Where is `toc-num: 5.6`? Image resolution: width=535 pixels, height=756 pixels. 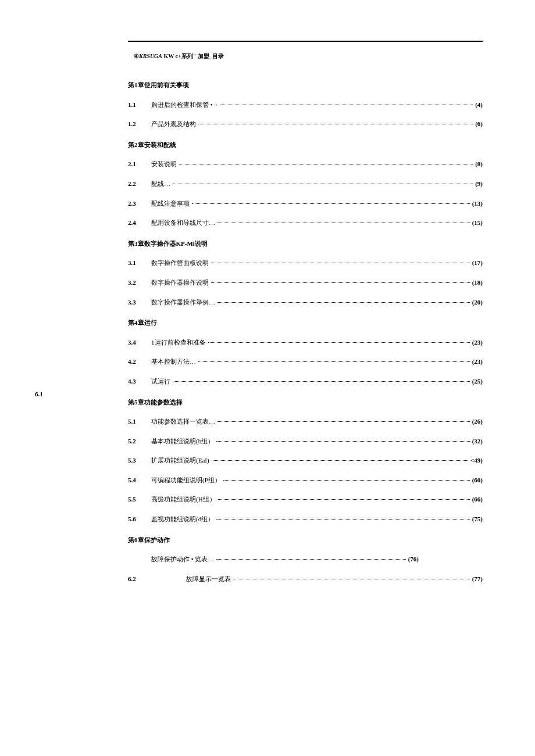
toc-num: 5.6 is located at coordinates (140, 519).